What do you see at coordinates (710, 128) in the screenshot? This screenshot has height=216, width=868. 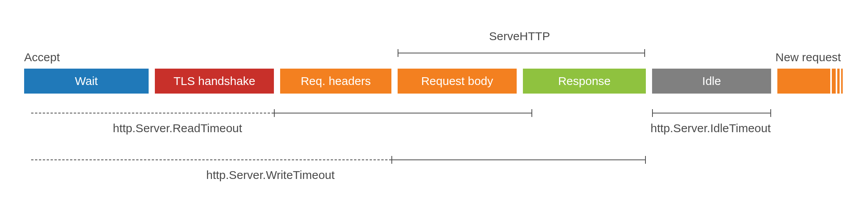 I see `idle-timeout-label: http.Server.IdleTimeout` at bounding box center [710, 128].